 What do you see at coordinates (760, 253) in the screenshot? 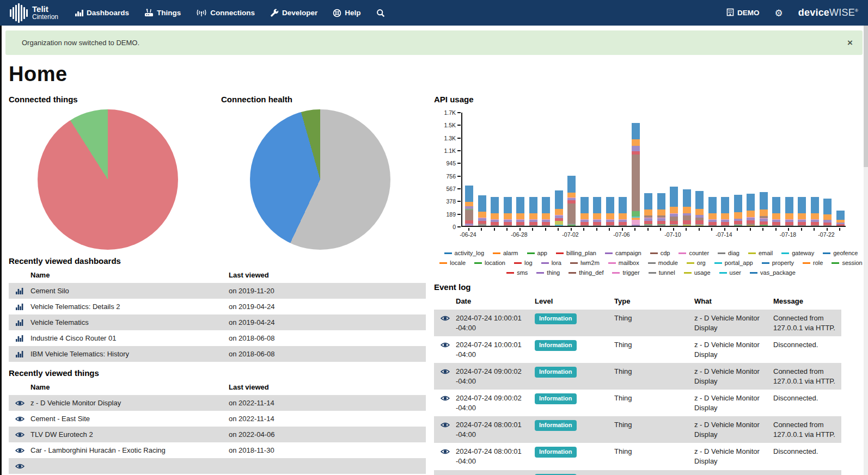
I see `legend-item-email: email` at bounding box center [760, 253].